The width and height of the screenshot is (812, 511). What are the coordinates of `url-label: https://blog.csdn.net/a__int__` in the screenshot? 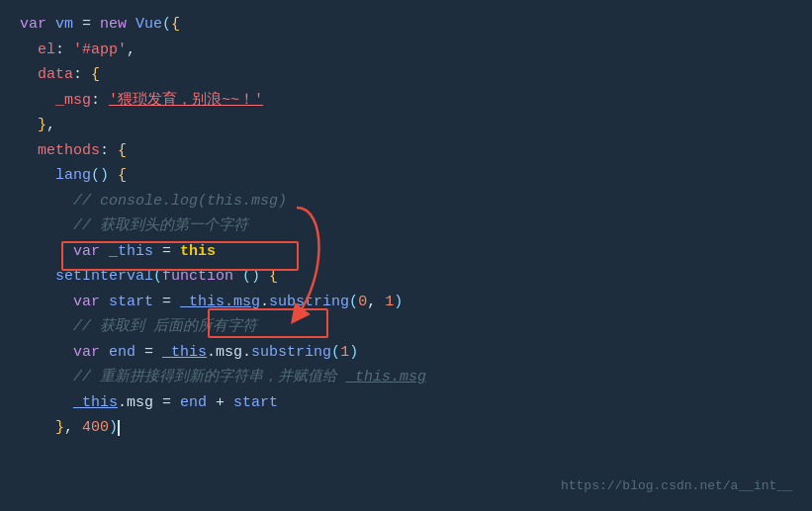 It's located at (677, 486).